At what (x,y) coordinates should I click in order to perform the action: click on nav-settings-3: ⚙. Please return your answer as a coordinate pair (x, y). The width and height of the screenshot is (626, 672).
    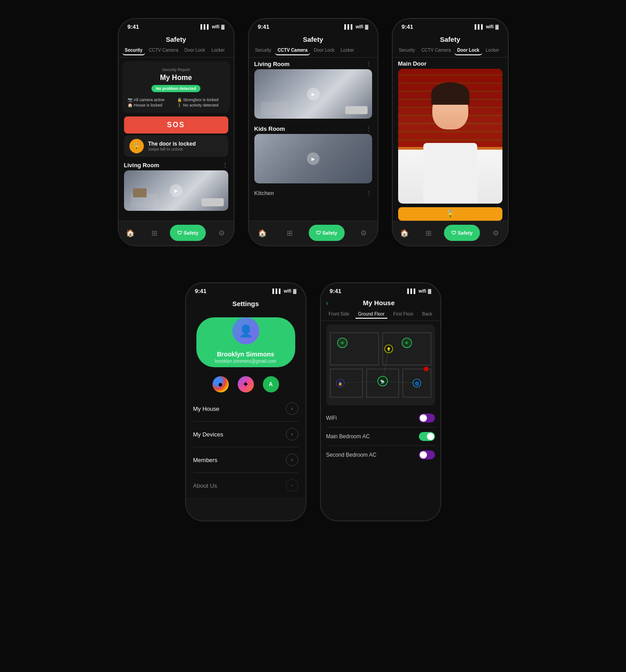
    Looking at the image, I should click on (496, 233).